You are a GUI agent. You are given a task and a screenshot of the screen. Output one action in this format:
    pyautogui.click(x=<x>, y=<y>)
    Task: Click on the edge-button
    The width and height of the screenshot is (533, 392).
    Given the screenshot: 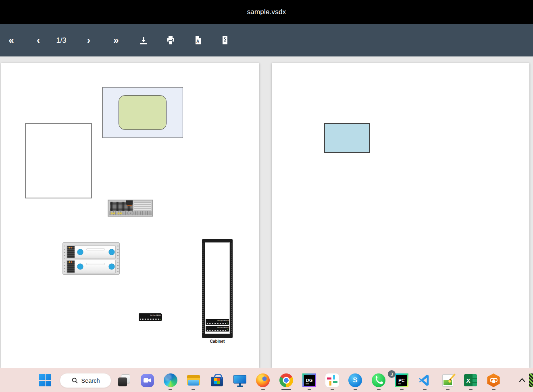 What is the action you would take?
    pyautogui.click(x=171, y=380)
    